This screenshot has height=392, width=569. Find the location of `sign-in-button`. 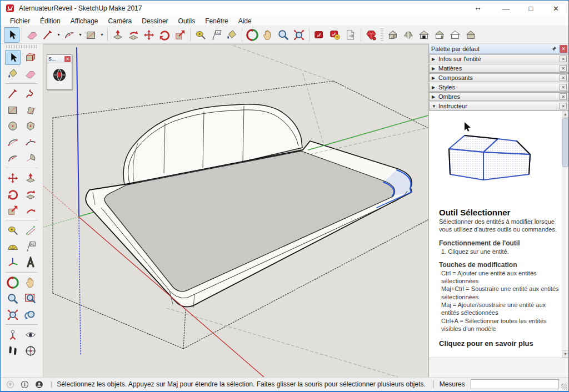

sign-in-button is located at coordinates (39, 384).